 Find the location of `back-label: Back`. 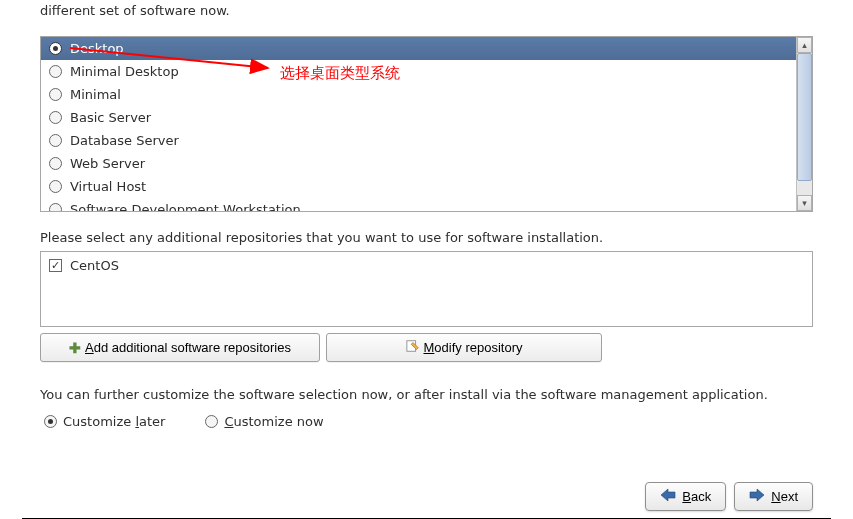

back-label: Back is located at coordinates (696, 496).